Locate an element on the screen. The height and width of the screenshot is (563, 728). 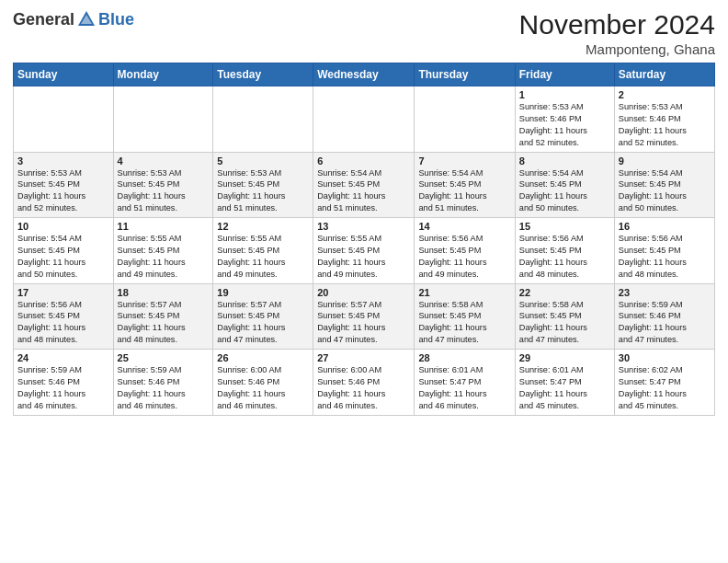
calendar-cell: 30Sunrise: 6:02 AM Sunset: 5:47 PM Dayli… is located at coordinates (664, 383).